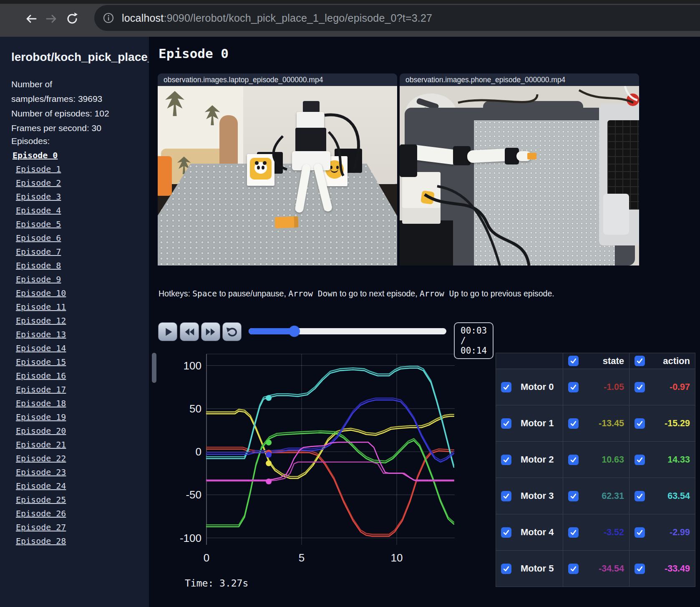  Describe the element at coordinates (573, 569) in the screenshot. I see `motor-5-state-checkbox` at that location.